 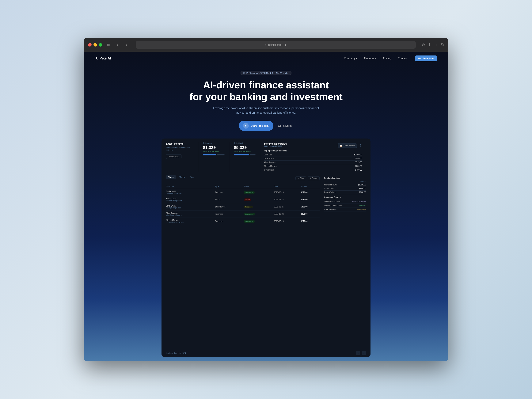 What do you see at coordinates (95, 45) in the screenshot?
I see `minimize-button` at bounding box center [95, 45].